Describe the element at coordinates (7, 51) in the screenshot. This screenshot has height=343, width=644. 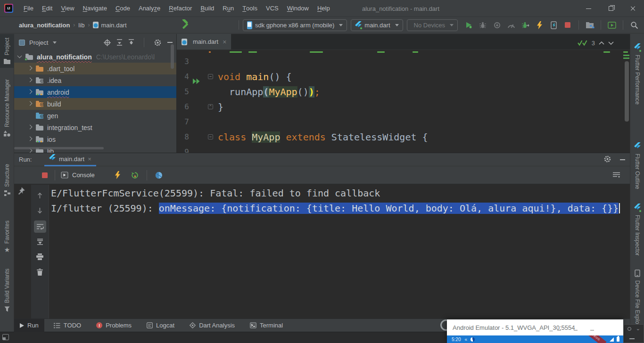
I see `stripe-item-project: Project` at that location.